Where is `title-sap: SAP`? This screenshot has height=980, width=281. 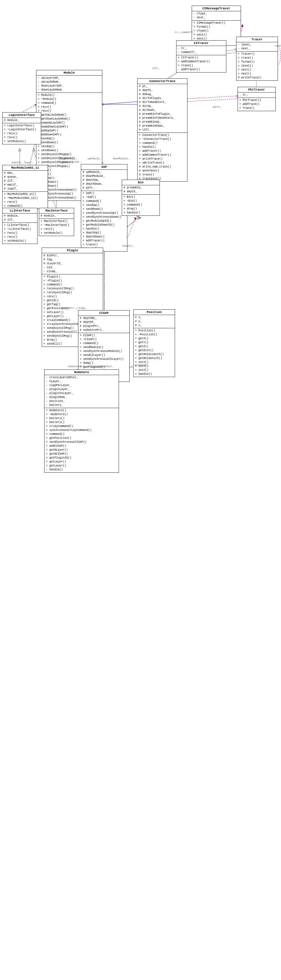
title-sap: SAP is located at coordinates (104, 167).